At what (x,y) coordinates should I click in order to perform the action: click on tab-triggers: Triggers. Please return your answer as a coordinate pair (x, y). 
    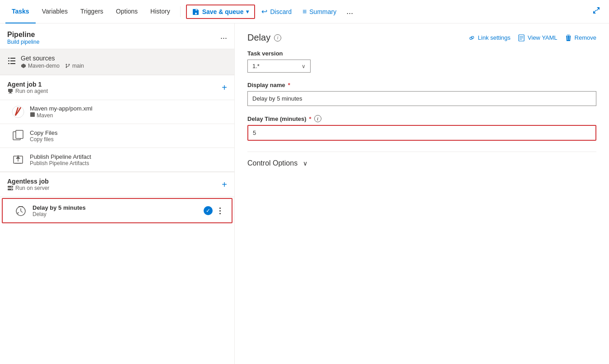
    Looking at the image, I should click on (92, 12).